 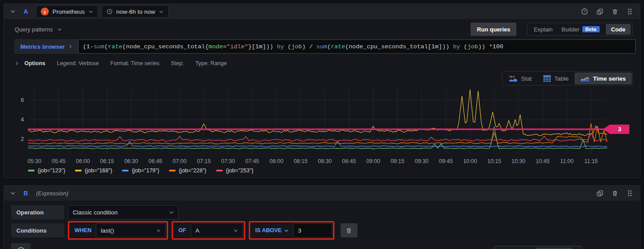 I want to click on option-format: Format: Time series, so click(x=135, y=63).